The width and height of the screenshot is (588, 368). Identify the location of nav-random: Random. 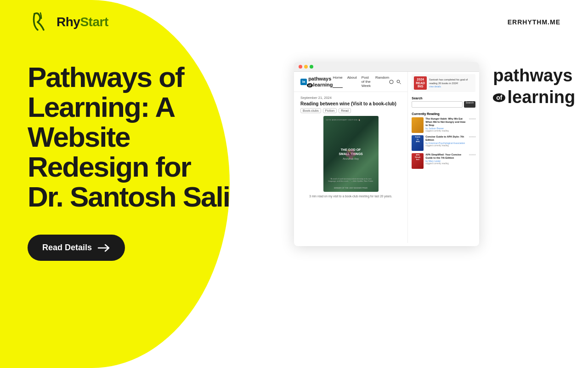
(382, 82).